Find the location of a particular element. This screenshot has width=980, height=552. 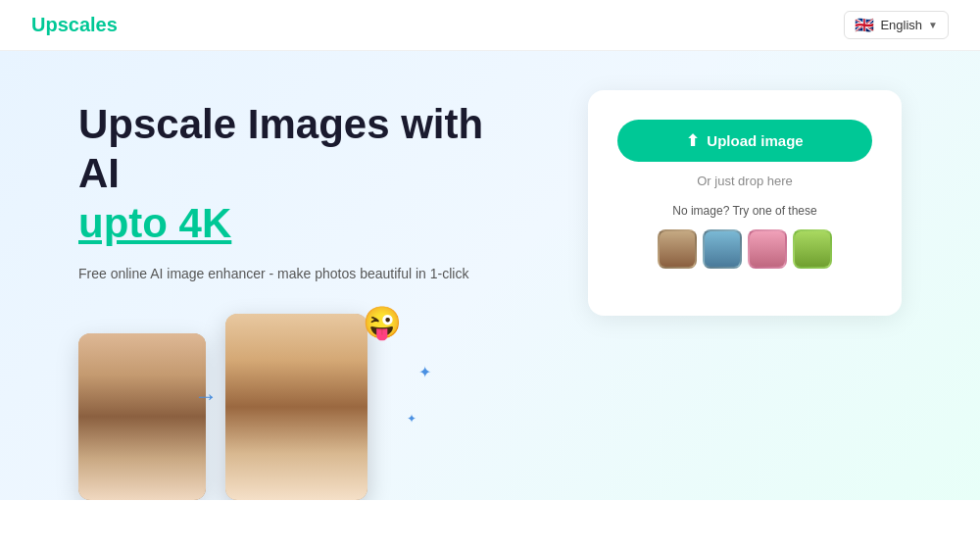

drop-text: Or just drop here is located at coordinates (745, 180).